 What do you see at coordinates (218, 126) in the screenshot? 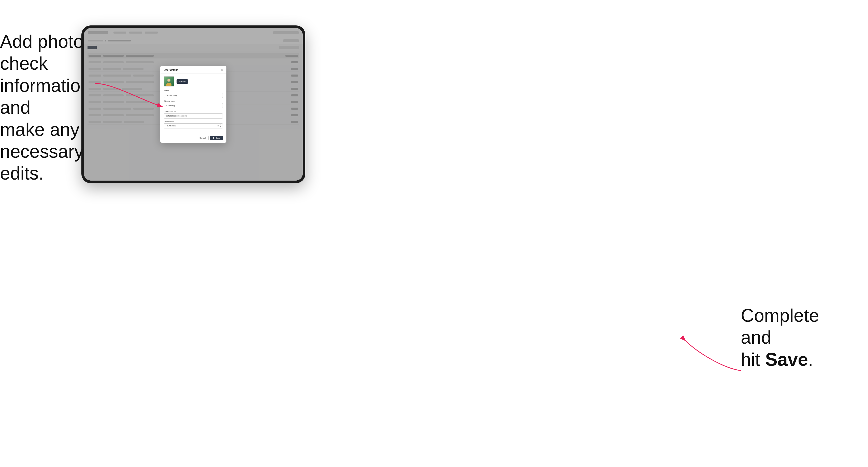
I see `school-year-clear-icon: ×` at bounding box center [218, 126].